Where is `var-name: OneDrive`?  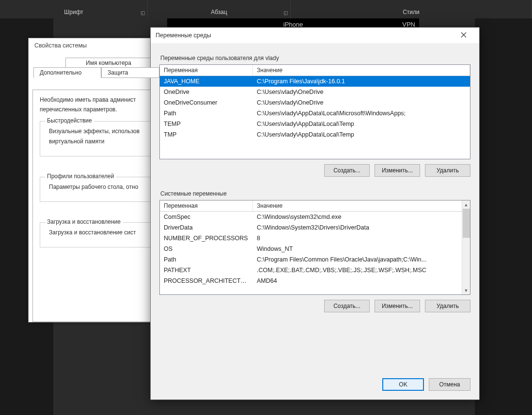 var-name: OneDrive is located at coordinates (206, 92).